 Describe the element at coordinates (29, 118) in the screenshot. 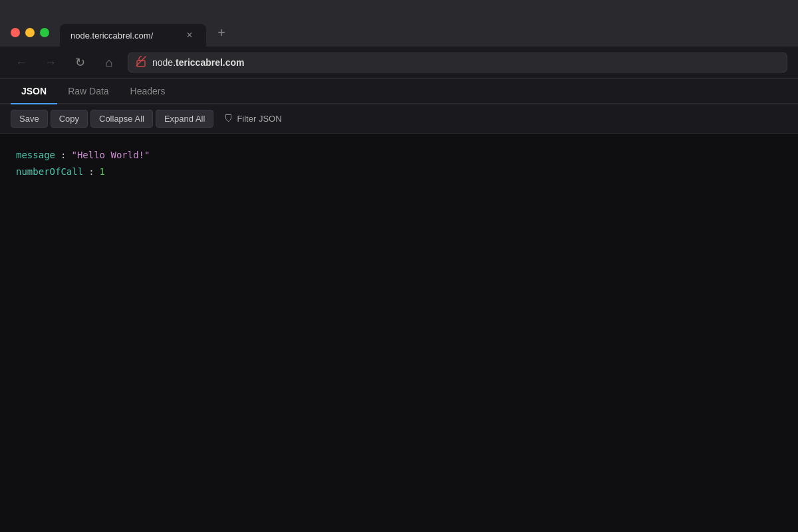

I see `save-button: Save` at that location.